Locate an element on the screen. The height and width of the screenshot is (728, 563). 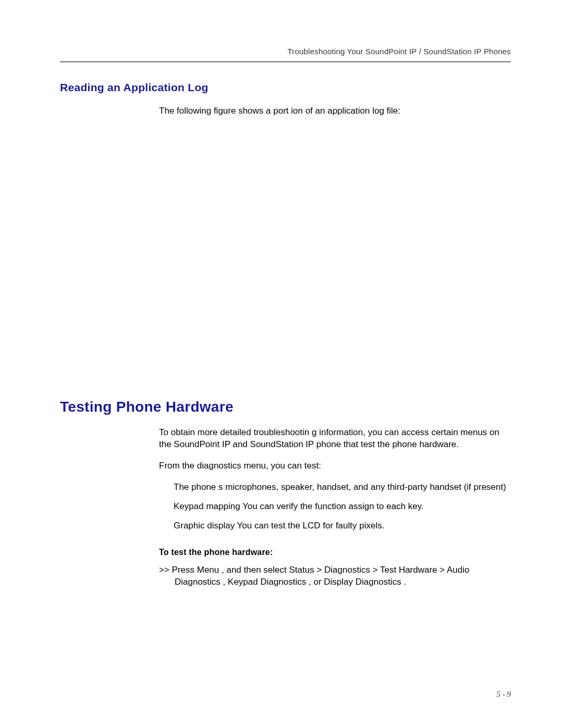
list-item: Graphic display You can test the LCD for… is located at coordinates (342, 526).